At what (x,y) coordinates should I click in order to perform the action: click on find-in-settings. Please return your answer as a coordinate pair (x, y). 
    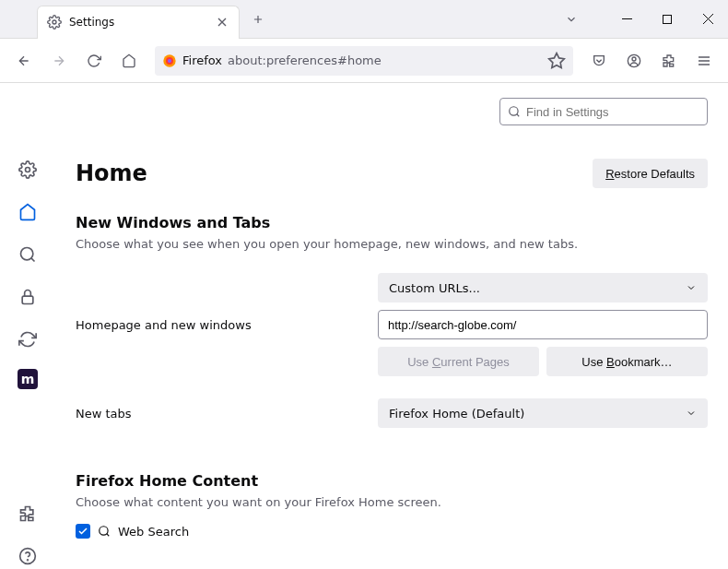
    Looking at the image, I should click on (604, 112).